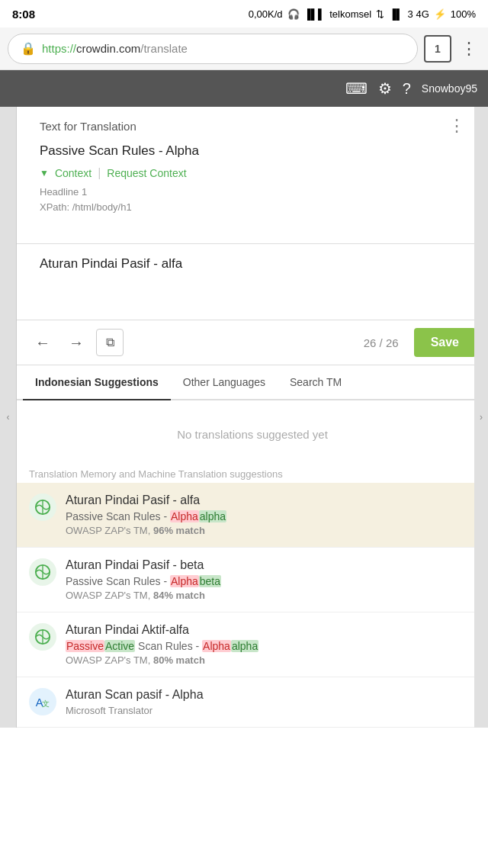  Describe the element at coordinates (252, 192) in the screenshot. I see `headline-label: Headline 1` at that location.